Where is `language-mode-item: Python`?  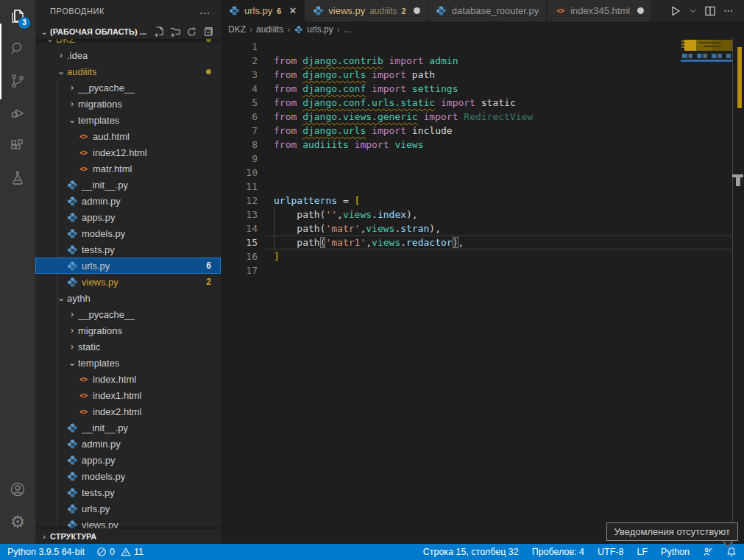 language-mode-item: Python is located at coordinates (676, 552).